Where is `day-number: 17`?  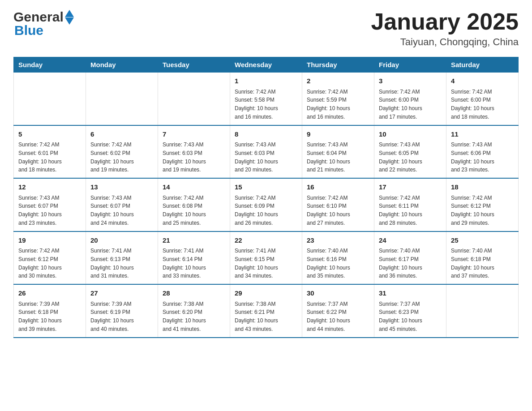
day-number: 17 is located at coordinates (410, 187).